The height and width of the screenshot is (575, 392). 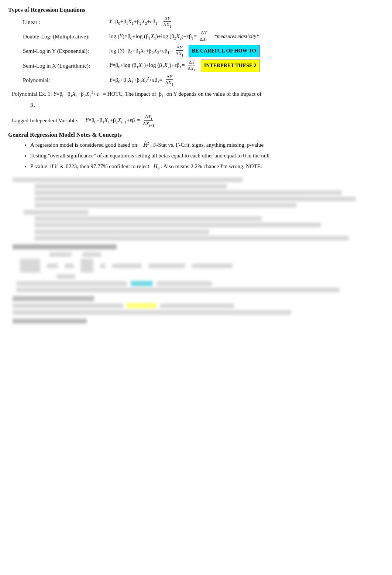 I want to click on blurred-yellow-highlight, so click(x=142, y=306).